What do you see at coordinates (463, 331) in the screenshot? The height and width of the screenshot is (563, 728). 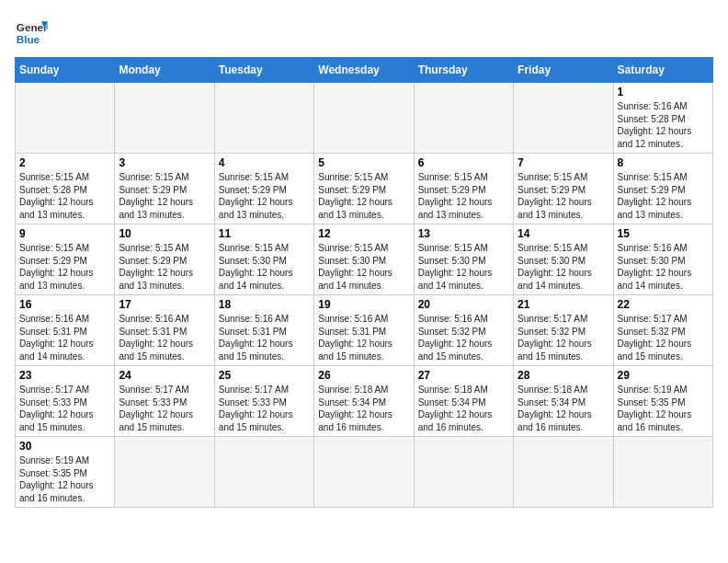 I see `calendar-cell: 20Sunrise: 5:16 AM Sunset: 5:32 PM Dayli…` at bounding box center [463, 331].